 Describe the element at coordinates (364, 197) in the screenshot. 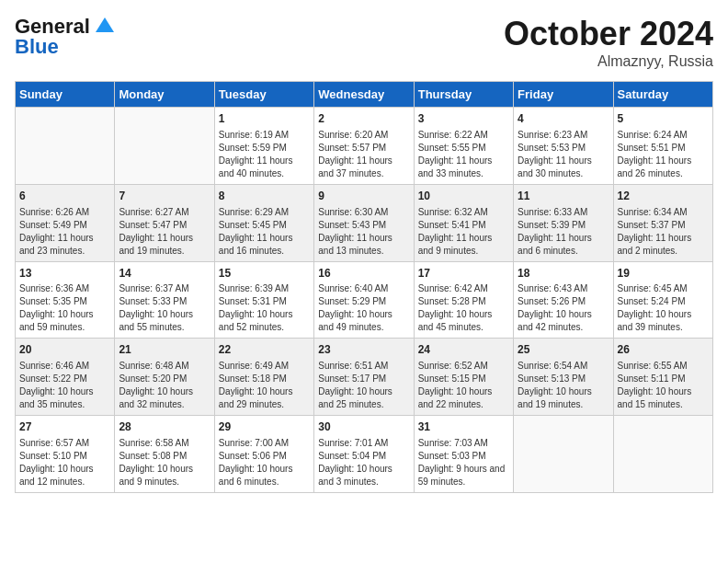

I see `day-number: 9` at that location.